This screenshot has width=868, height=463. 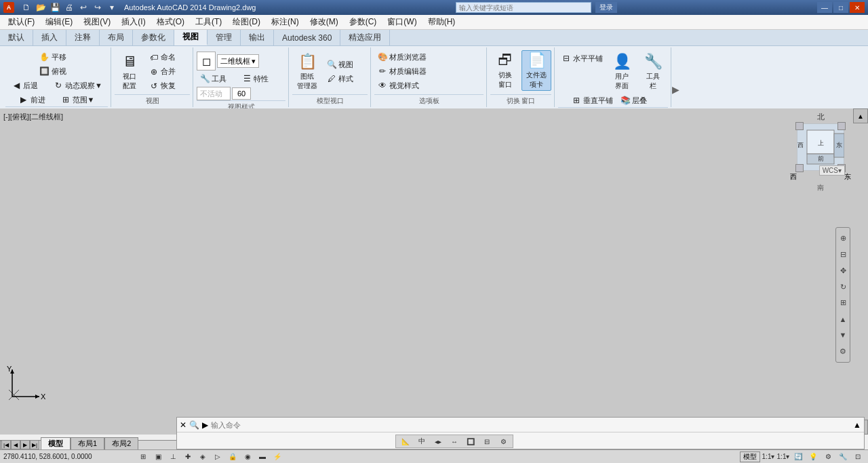 I want to click on menu-window: 窗口(W), so click(x=401, y=22).